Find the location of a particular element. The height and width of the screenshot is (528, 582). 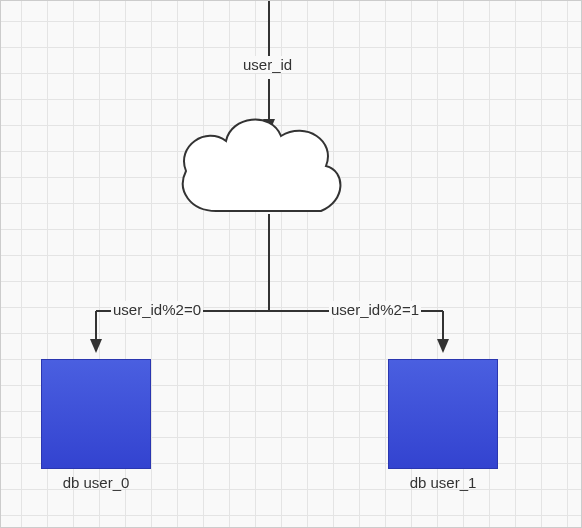

db-node-left: db user_0 is located at coordinates (96, 414).